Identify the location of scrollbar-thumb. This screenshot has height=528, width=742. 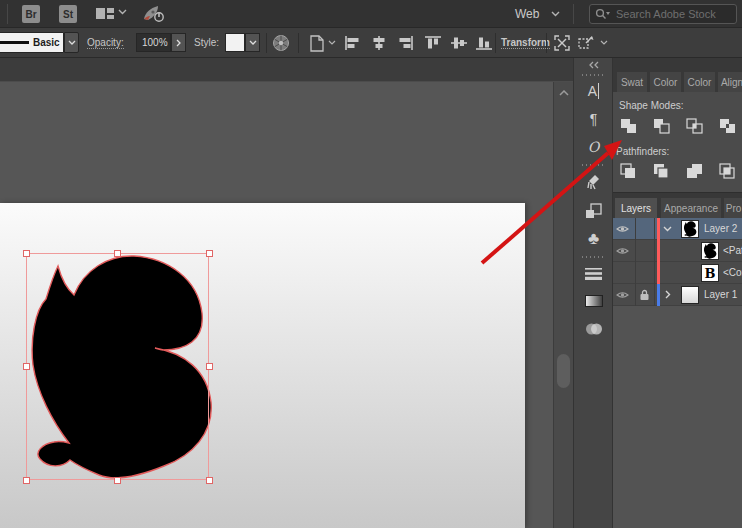
(564, 371).